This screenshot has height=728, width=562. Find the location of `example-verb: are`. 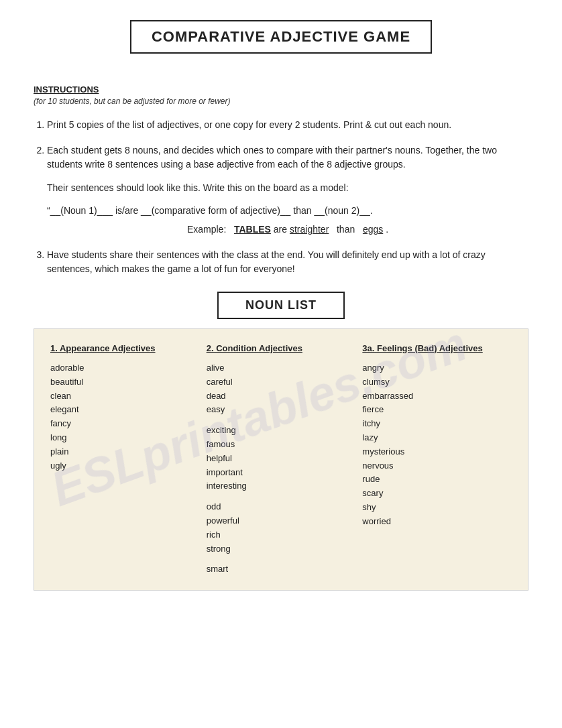

example-verb: are is located at coordinates (280, 229).